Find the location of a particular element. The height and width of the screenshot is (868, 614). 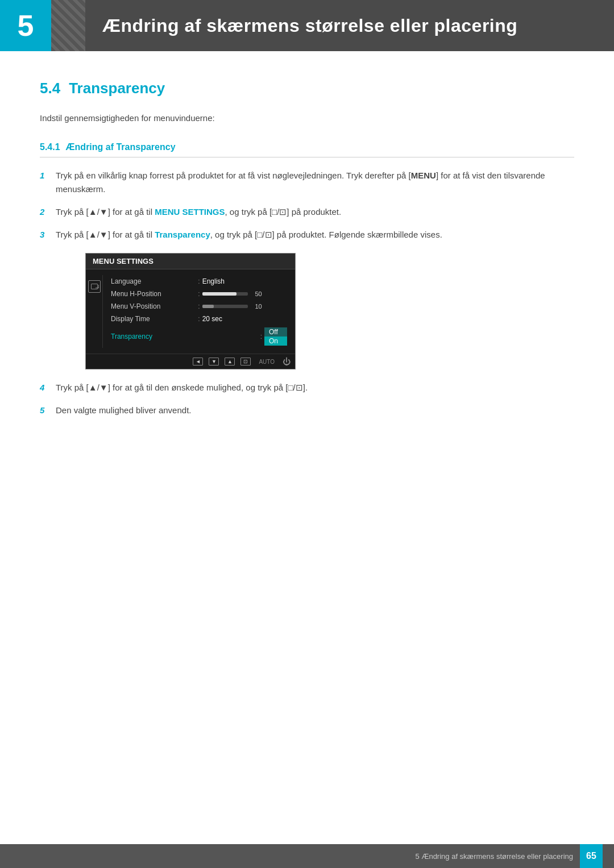

header-stripes is located at coordinates (68, 26).